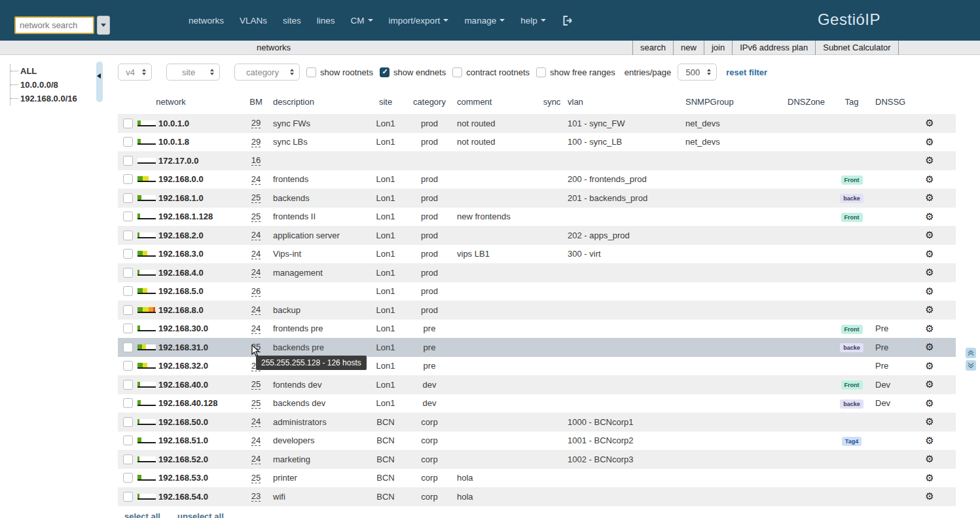  Describe the element at coordinates (971, 353) in the screenshot. I see `scroll-up-button` at that location.